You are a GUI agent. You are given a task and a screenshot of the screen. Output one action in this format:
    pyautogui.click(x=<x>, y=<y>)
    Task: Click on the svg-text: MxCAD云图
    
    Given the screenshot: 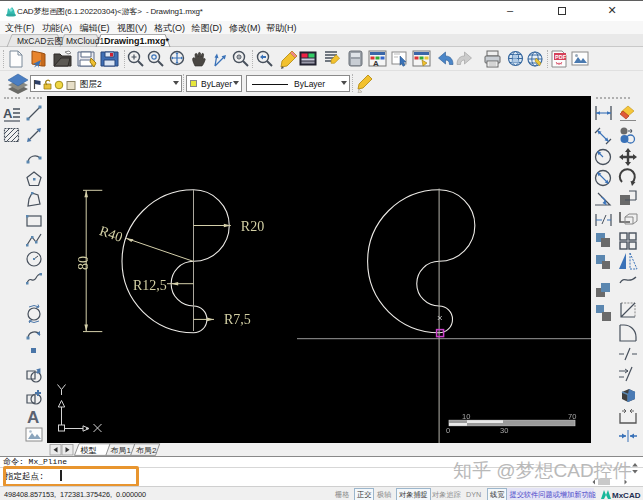 What is the action you would take?
    pyautogui.click(x=40, y=41)
    